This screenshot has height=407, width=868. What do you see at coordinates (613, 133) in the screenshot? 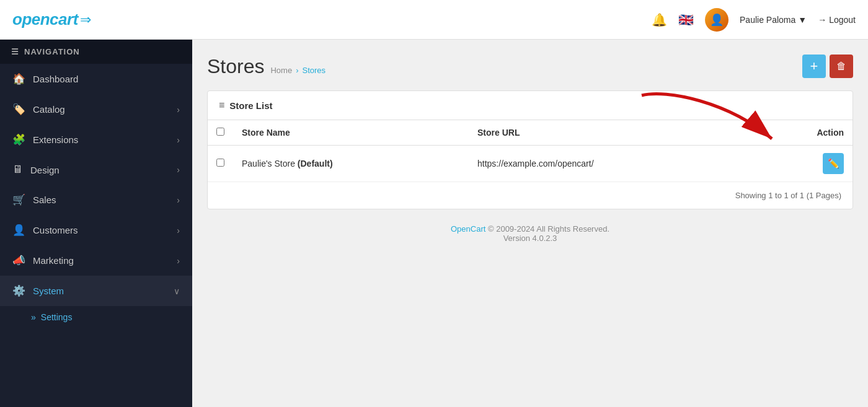
I see `th-store-url: Store URL` at bounding box center [613, 133].